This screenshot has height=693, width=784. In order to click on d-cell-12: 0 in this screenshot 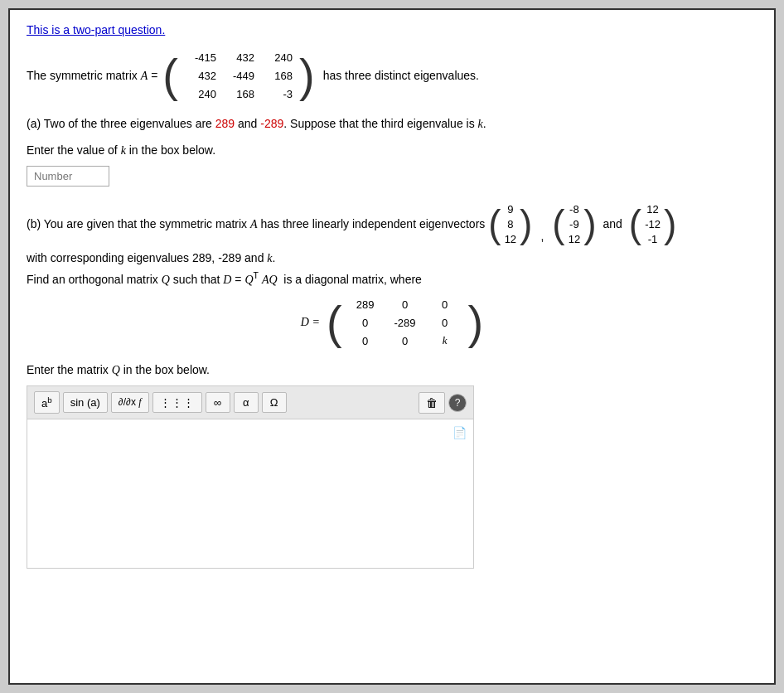, I will do `click(445, 323)`.